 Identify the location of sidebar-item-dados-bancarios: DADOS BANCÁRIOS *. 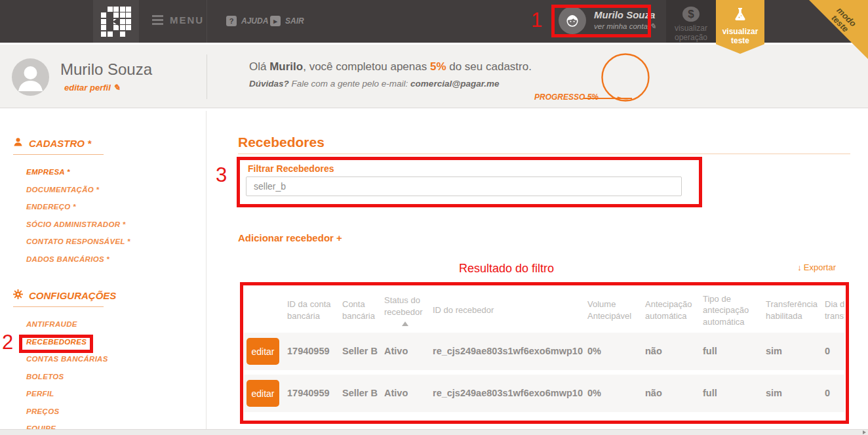
(116, 259).